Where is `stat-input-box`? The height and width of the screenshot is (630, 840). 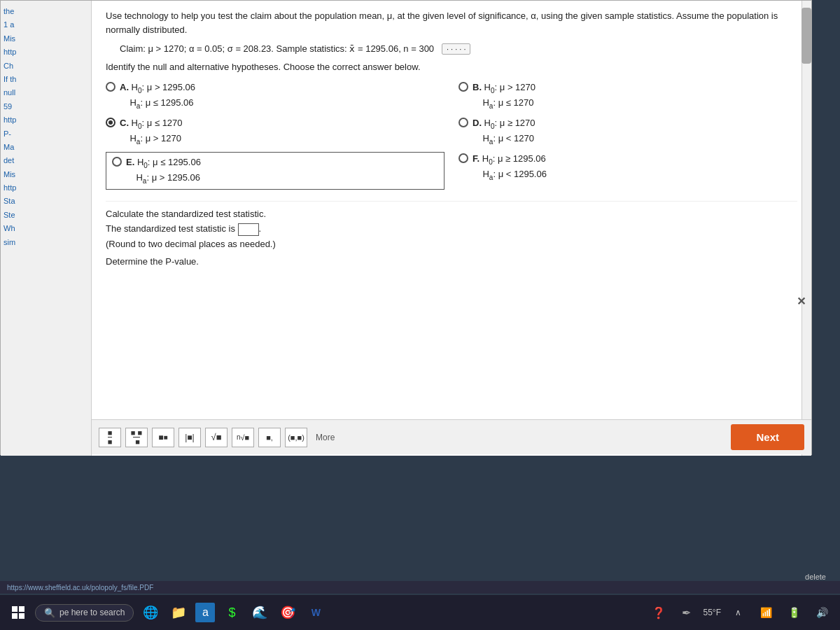
stat-input-box is located at coordinates (248, 230).